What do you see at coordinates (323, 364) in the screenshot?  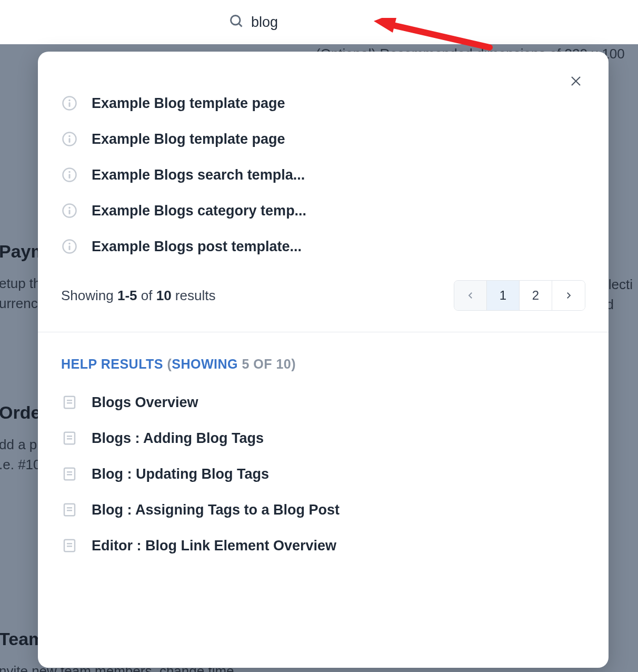 I see `help-results-header: HELP RESULTS (SHOWING 5 OF 10)` at bounding box center [323, 364].